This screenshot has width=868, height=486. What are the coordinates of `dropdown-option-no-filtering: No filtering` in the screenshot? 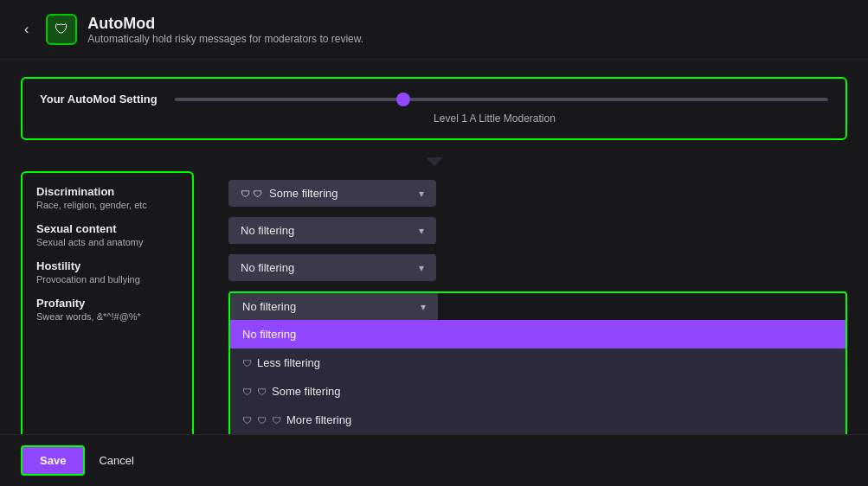 It's located at (538, 334).